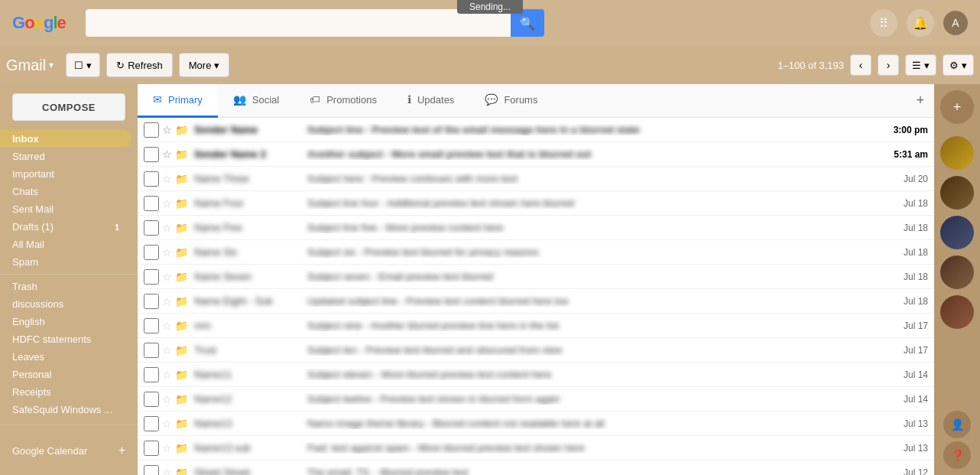 The width and height of the screenshot is (980, 475). I want to click on sidebar-item-label: Chats, so click(25, 191).